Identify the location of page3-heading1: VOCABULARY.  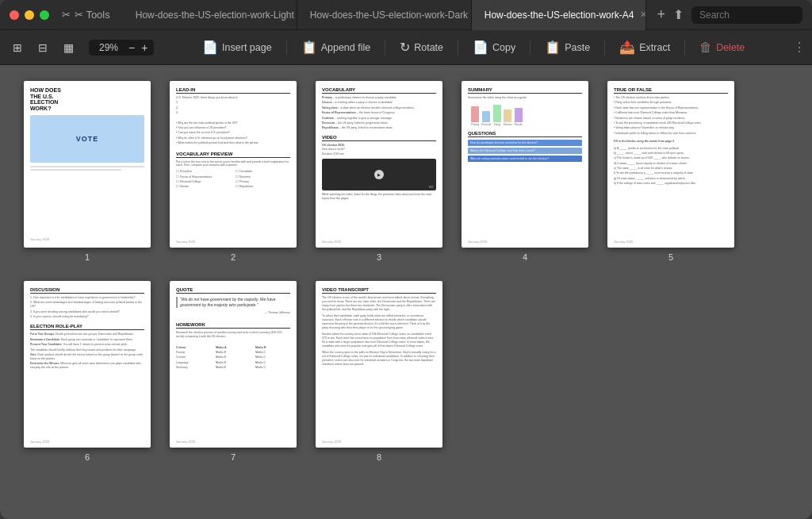
(379, 90).